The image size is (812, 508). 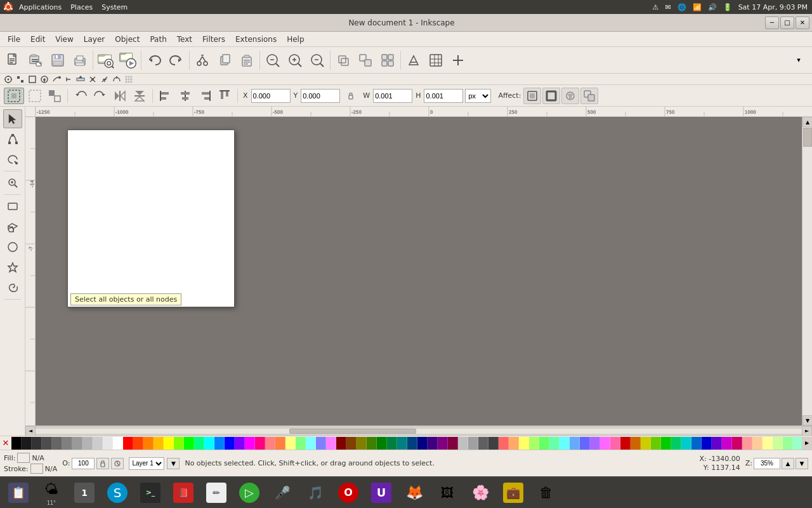 What do you see at coordinates (419, 431) in the screenshot?
I see `scroll-track-h` at bounding box center [419, 431].